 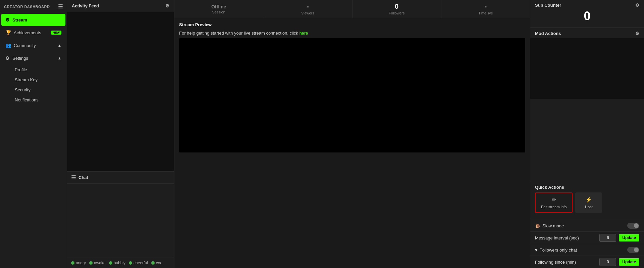 What do you see at coordinates (78, 263) in the screenshot?
I see `emote-angry: angry` at bounding box center [78, 263].